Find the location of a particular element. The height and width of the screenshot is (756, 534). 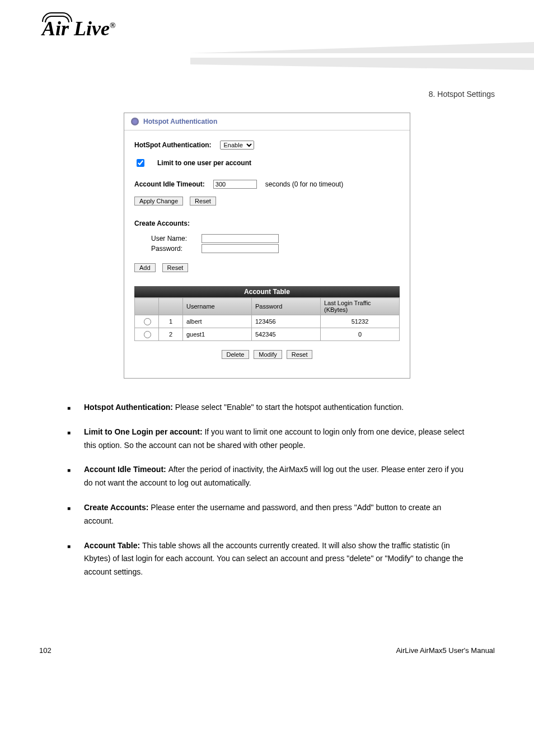

modify-button: Modify is located at coordinates (268, 354).